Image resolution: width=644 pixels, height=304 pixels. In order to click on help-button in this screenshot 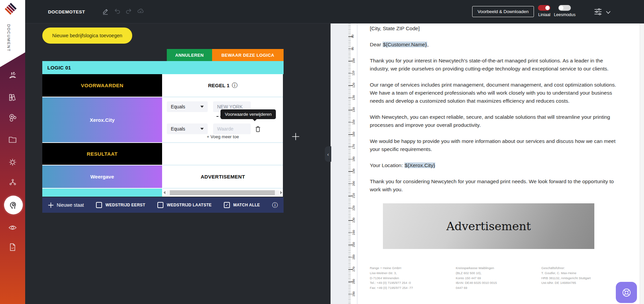, I will do `click(626, 293)`.